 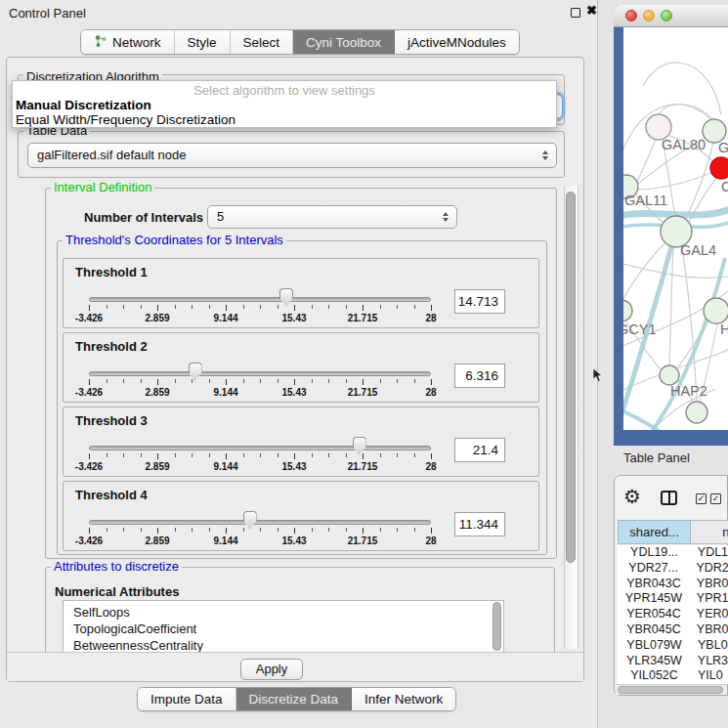 What do you see at coordinates (707, 676) in the screenshot?
I see `table-cell-name: YIL0` at bounding box center [707, 676].